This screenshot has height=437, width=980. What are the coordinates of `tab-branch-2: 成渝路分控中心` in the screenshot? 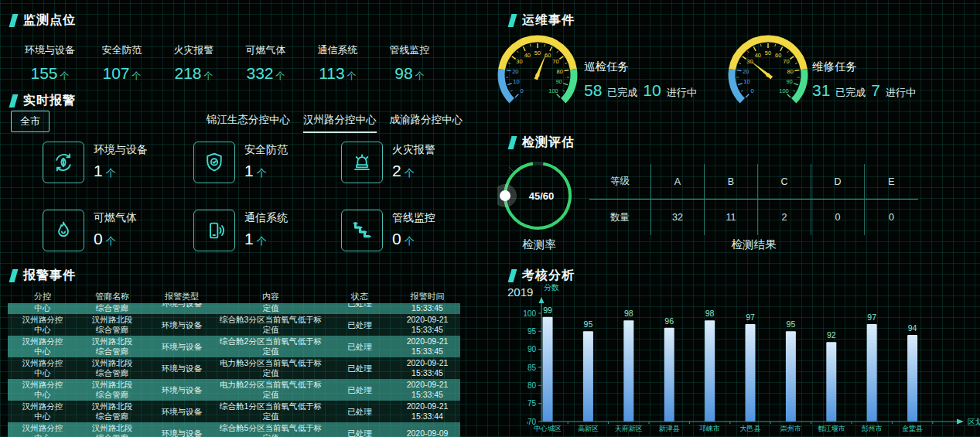 It's located at (427, 123).